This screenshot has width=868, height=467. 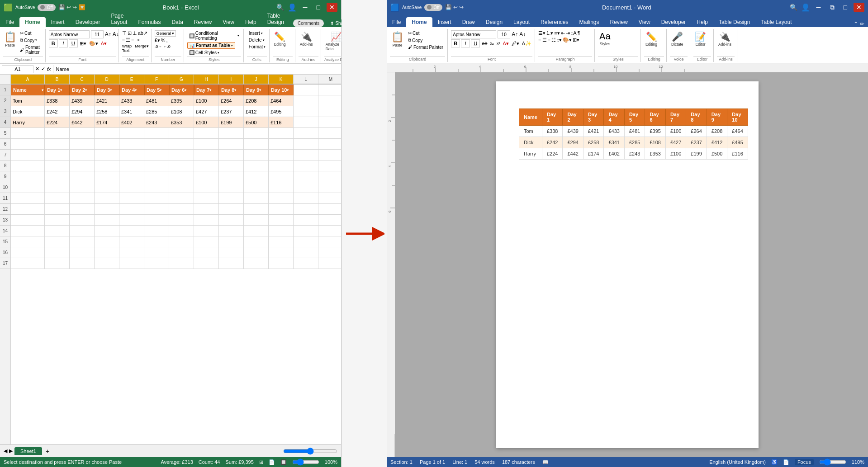 I want to click on cell-I9, so click(x=232, y=177).